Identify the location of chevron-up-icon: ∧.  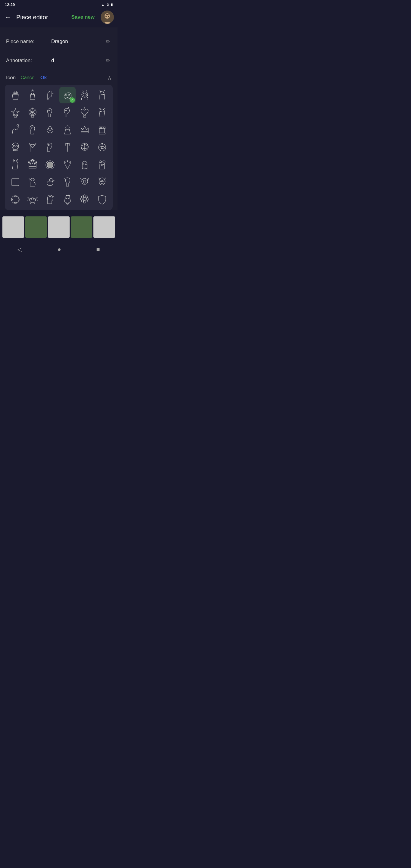
(109, 78).